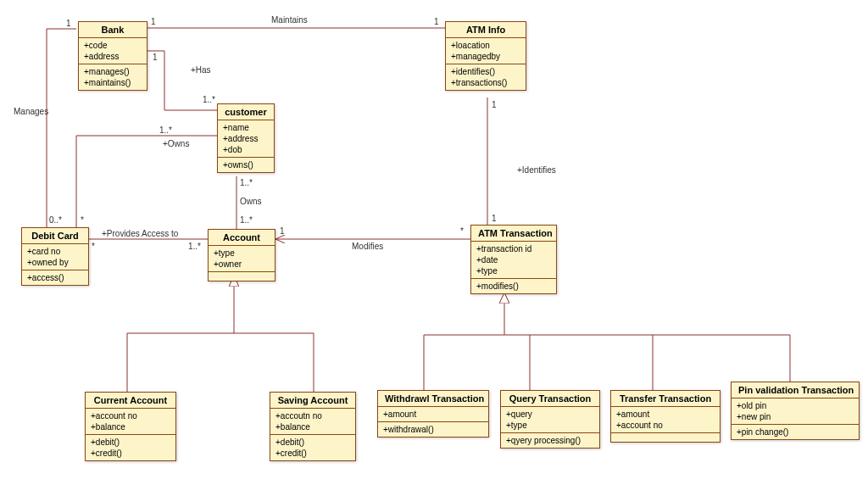  Describe the element at coordinates (113, 31) in the screenshot. I see `class-title: Bank` at that location.